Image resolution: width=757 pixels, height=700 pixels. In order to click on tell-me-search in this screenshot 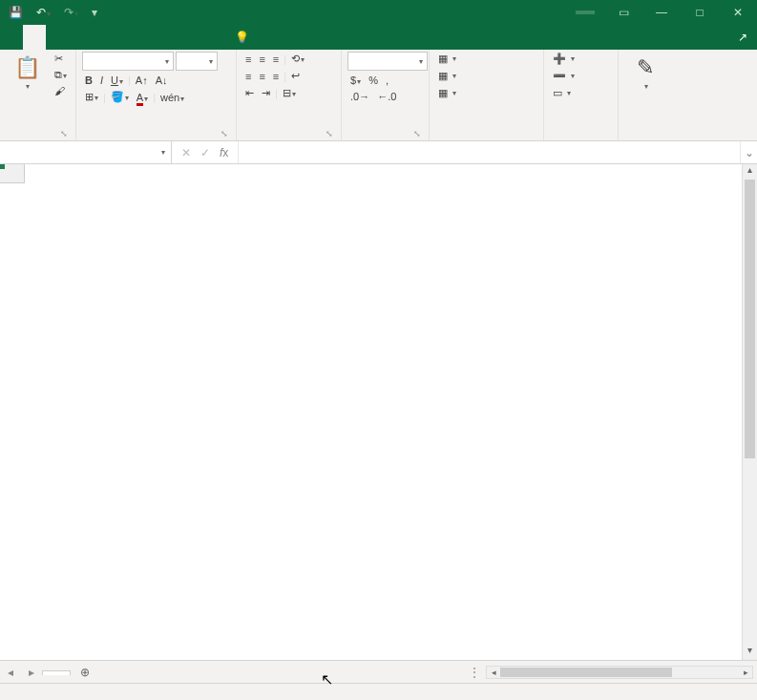, I will do `click(261, 37)`.